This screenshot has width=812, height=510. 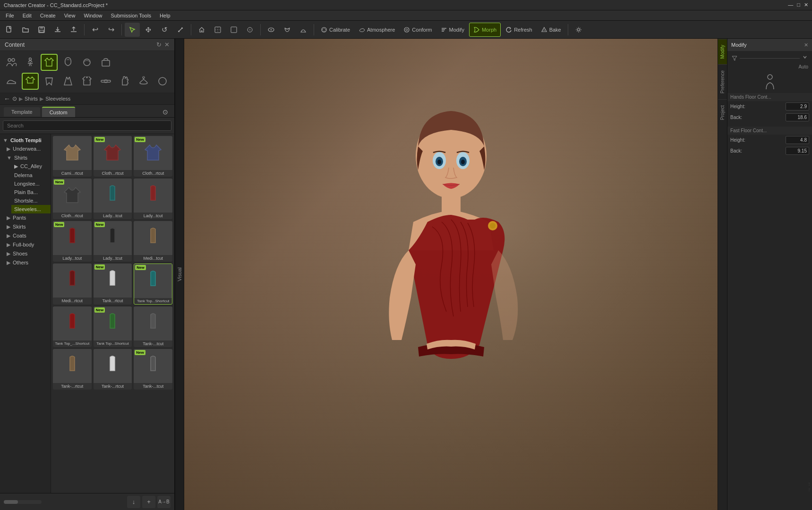 I want to click on tree-item-plain-base: Plain Ba..., so click(x=31, y=192).